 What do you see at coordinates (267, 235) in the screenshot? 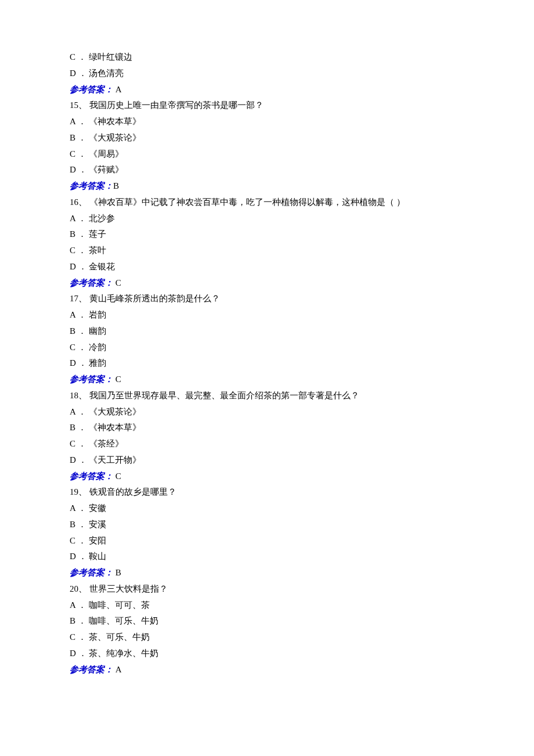
I see `option: B ． 莲子` at bounding box center [267, 235].